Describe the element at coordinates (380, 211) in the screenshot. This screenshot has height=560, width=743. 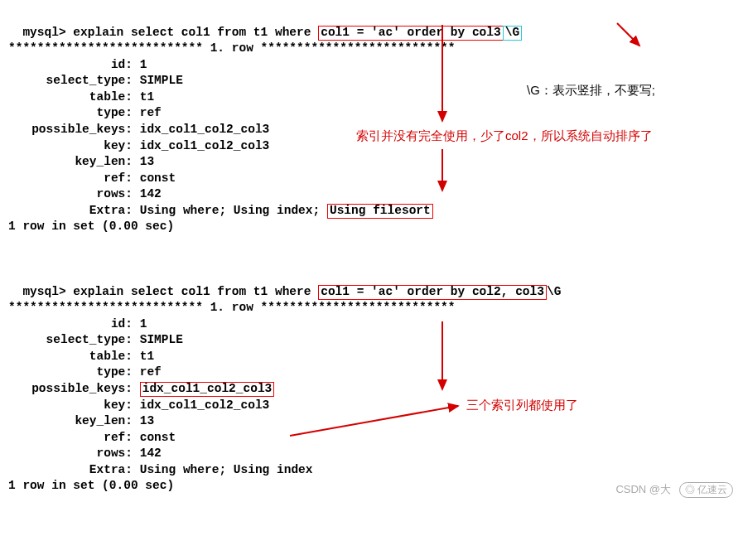
I see `q1-extra-highlight: Using filesort` at that location.